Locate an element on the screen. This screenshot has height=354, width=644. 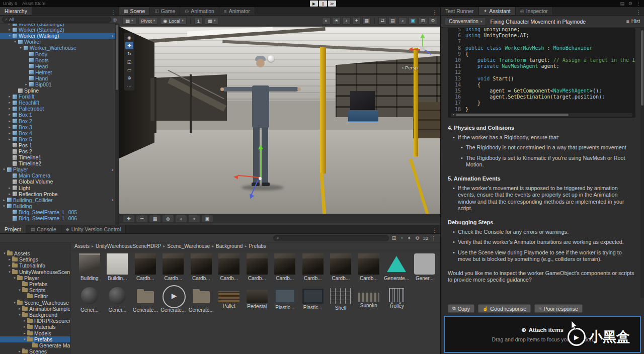
pan-icon: ✚ is located at coordinates (129, 219).